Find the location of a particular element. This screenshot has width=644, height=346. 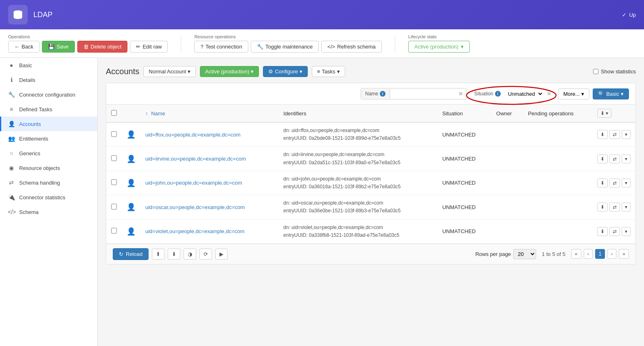

edit-raw-button: ✏ Edit raw is located at coordinates (149, 46).